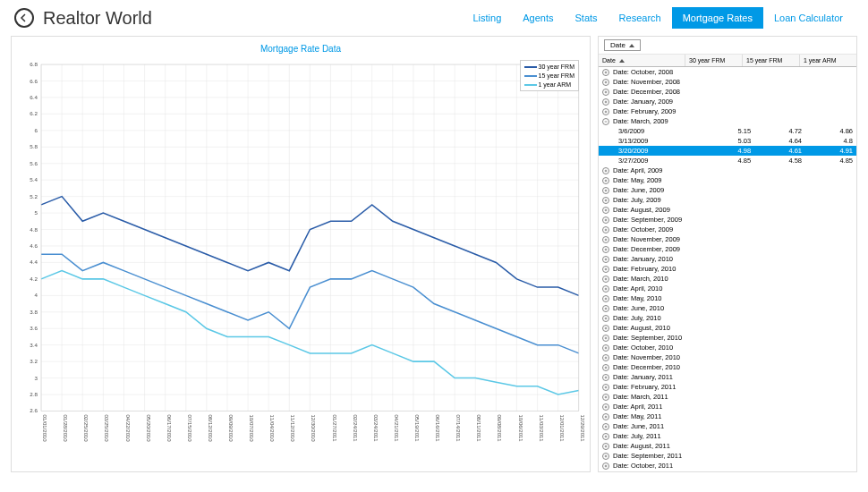  Describe the element at coordinates (538, 18) in the screenshot. I see `nav-item-agents: Agents` at that location.